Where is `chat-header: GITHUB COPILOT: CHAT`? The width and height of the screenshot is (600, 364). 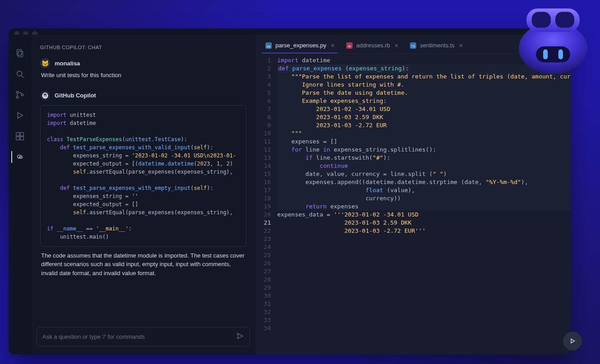
chat-header: GITHUB COPILOT: CHAT is located at coordinates (144, 45).